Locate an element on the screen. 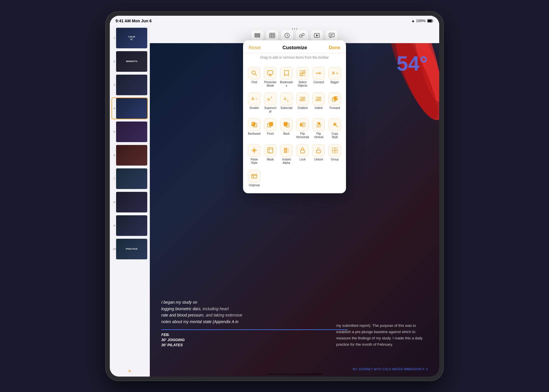 The width and height of the screenshot is (549, 392). sidebar: 1 CALM51° 2 BENEFITS 3 4 is located at coordinates (130, 201).